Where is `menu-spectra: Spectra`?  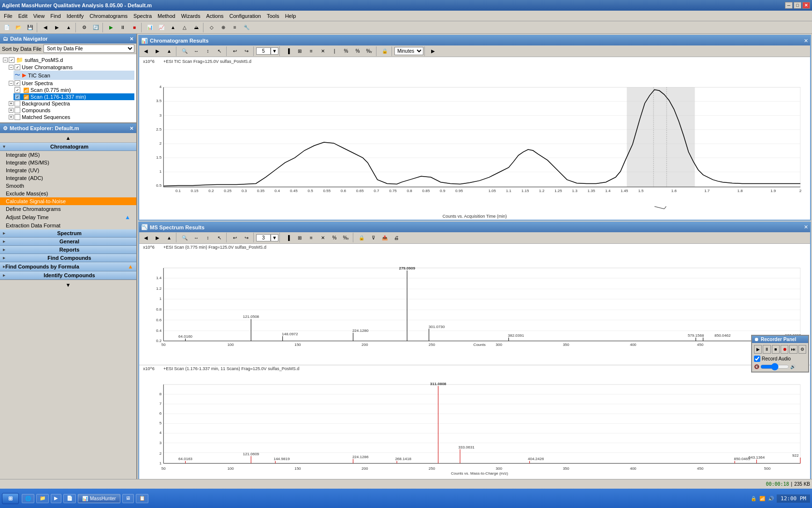 menu-spectra: Spectra is located at coordinates (143, 16).